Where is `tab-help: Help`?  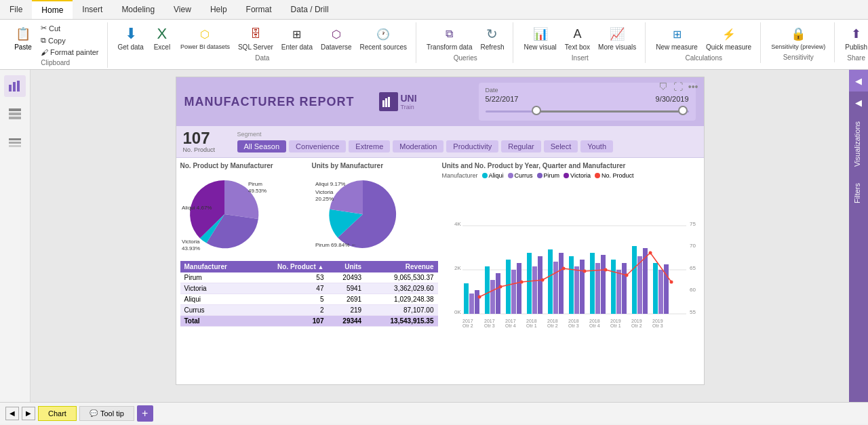 tab-help: Help is located at coordinates (218, 9).